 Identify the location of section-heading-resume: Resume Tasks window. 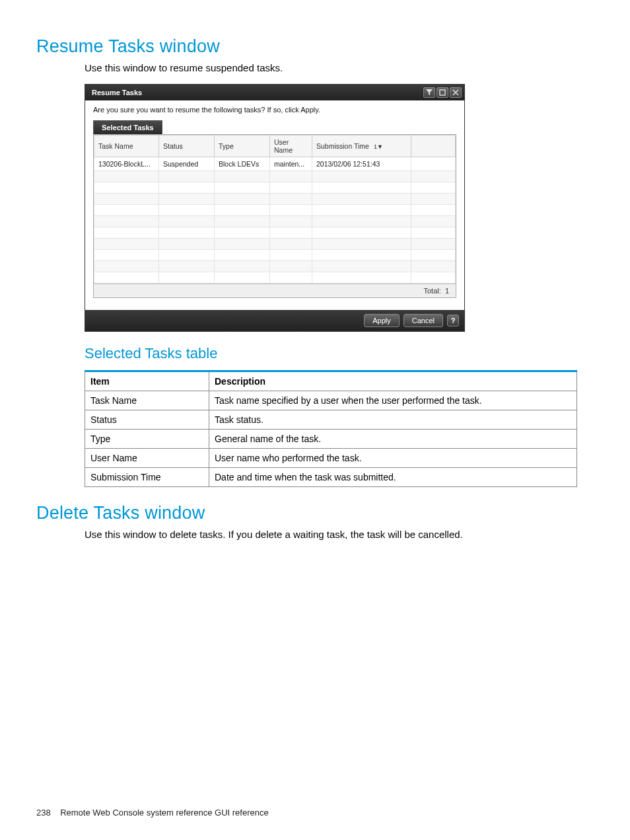
(315, 46).